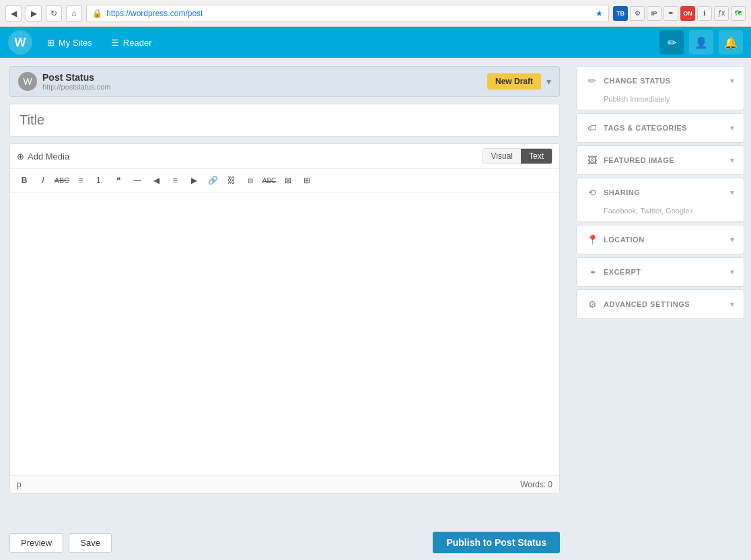 The image size is (751, 560). What do you see at coordinates (520, 81) in the screenshot?
I see `site-header-right: New Draft ▾` at bounding box center [520, 81].